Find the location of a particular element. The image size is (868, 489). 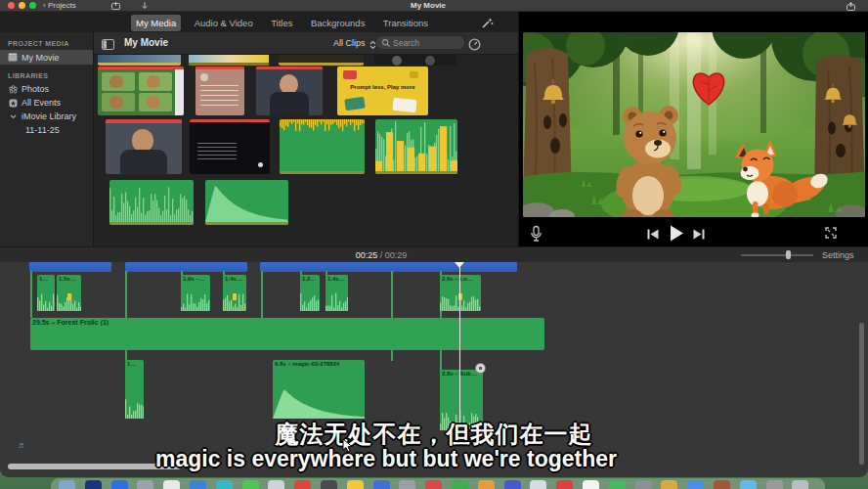

sidebar-item-imovie-library: iMovie Library is located at coordinates (47, 116).